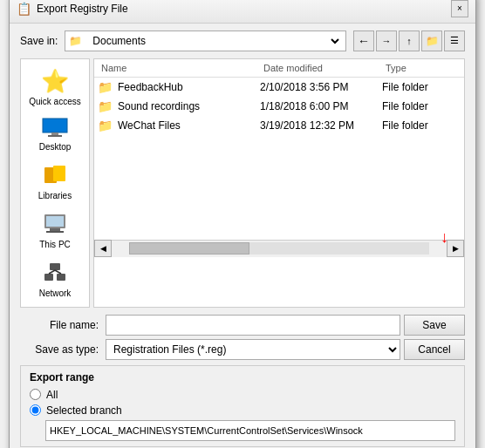 This screenshot has height=448, width=485. Describe the element at coordinates (421, 68) in the screenshot. I see `column-type: Type` at that location.